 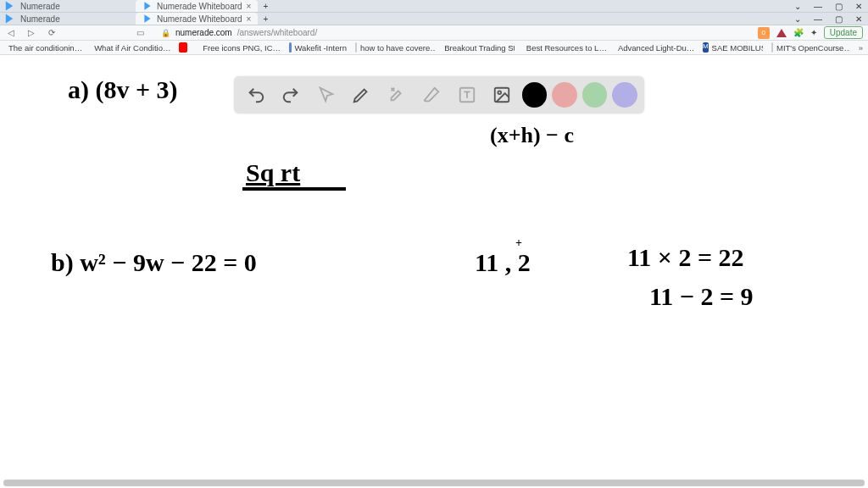 I want to click on pen-icon, so click(x=361, y=95).